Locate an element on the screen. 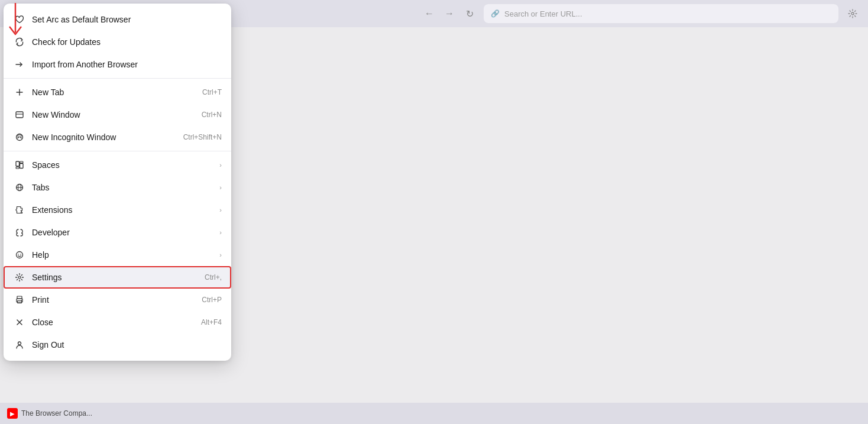 The width and height of the screenshot is (868, 424). extensions-chevron: › is located at coordinates (221, 210).